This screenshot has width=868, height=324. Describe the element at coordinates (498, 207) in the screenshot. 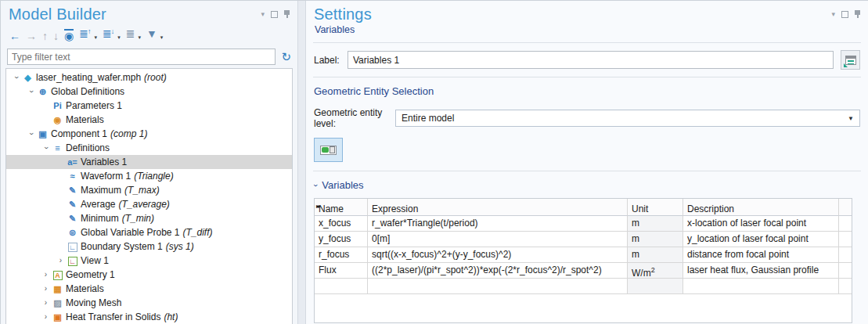

I see `column-header-expression: Expression` at that location.